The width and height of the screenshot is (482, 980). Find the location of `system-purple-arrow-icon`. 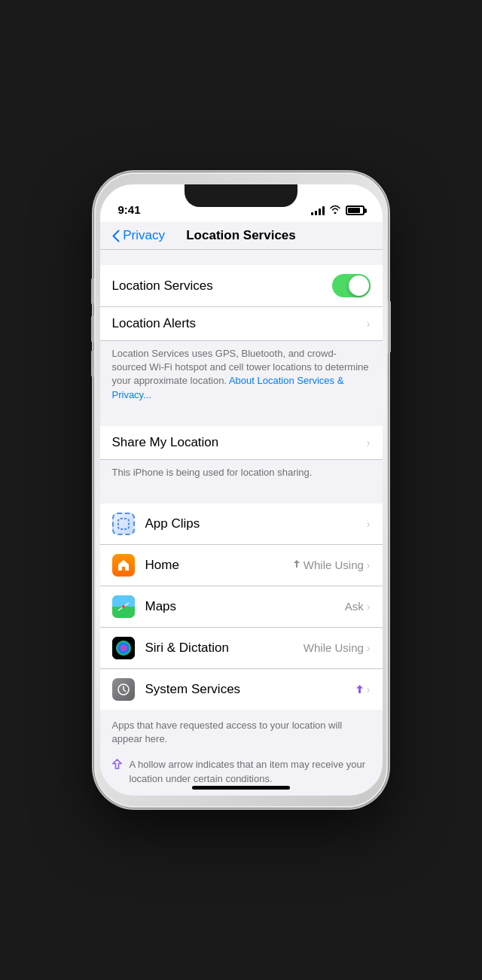

system-purple-arrow-icon is located at coordinates (360, 689).